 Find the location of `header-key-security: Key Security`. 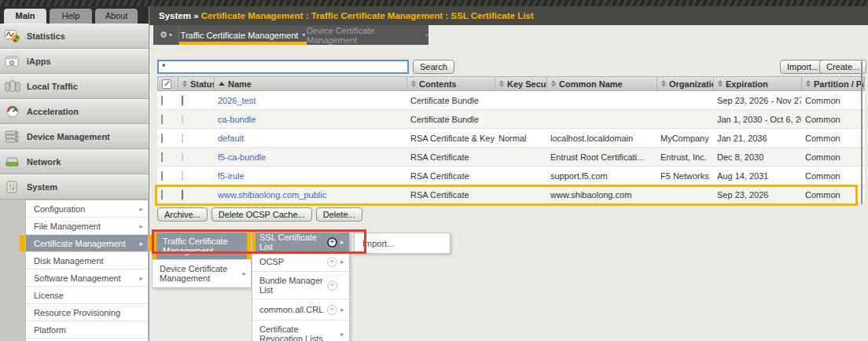

header-key-security: Key Security is located at coordinates (521, 83).